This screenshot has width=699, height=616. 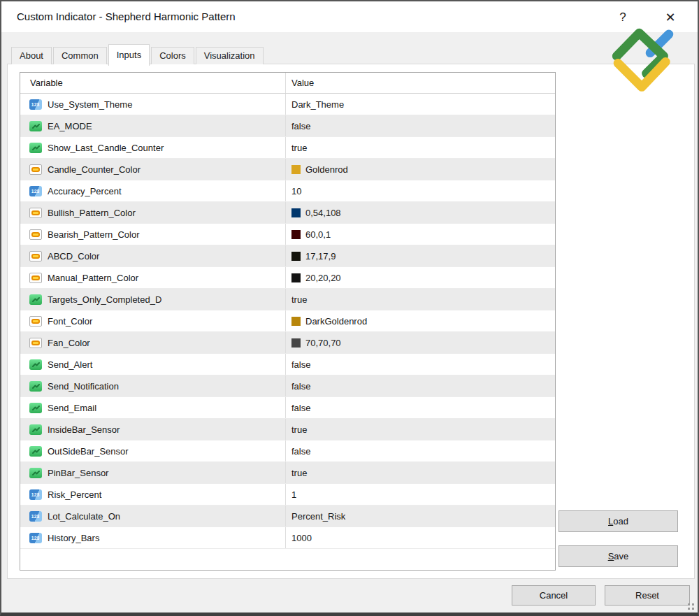 What do you see at coordinates (153, 364) in the screenshot?
I see `variable-cell: Send_Alert` at bounding box center [153, 364].